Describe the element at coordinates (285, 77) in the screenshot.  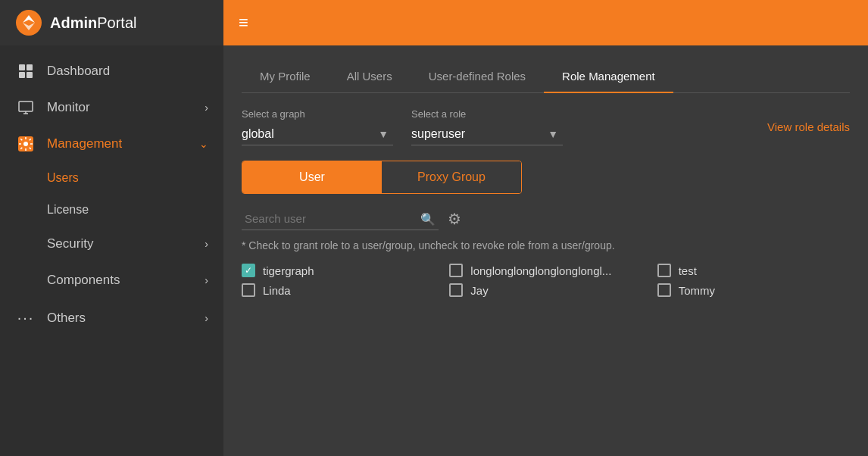
I see `tab-my-profile: My Profile` at that location.